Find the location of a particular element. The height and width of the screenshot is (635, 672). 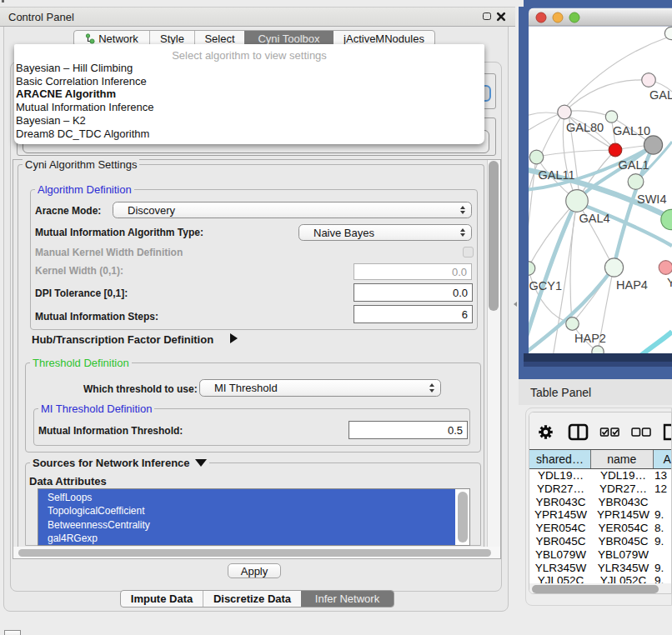

svg-text: HAP2 is located at coordinates (590, 338).